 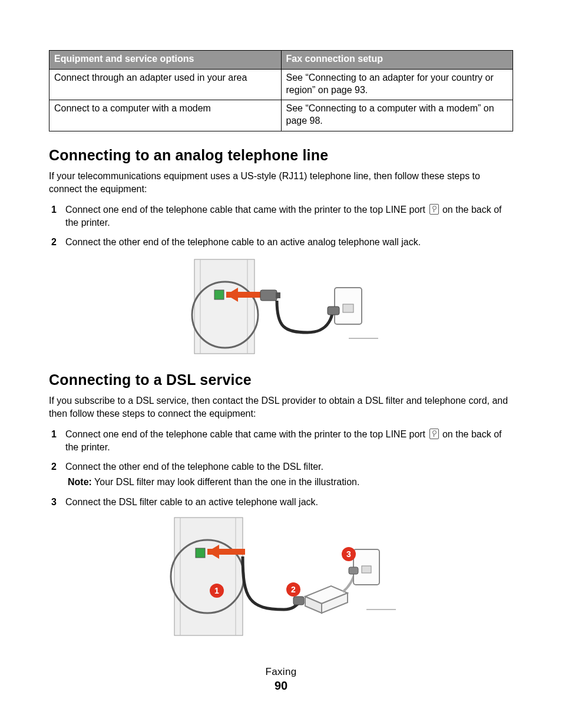 I want to click on note: Note: Your DSL filter may look different…, so click(x=290, y=482).